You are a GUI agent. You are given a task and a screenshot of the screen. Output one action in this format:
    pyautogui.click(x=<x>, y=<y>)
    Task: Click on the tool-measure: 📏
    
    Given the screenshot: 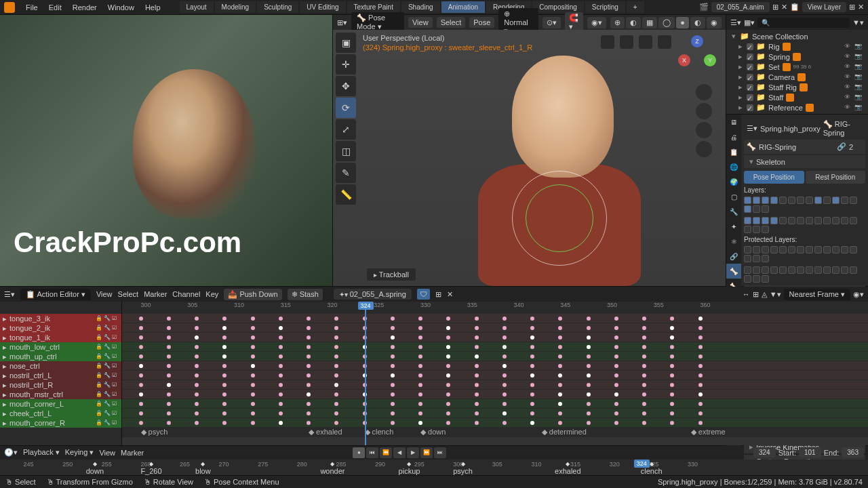 What is the action you would take?
    pyautogui.click(x=346, y=195)
    